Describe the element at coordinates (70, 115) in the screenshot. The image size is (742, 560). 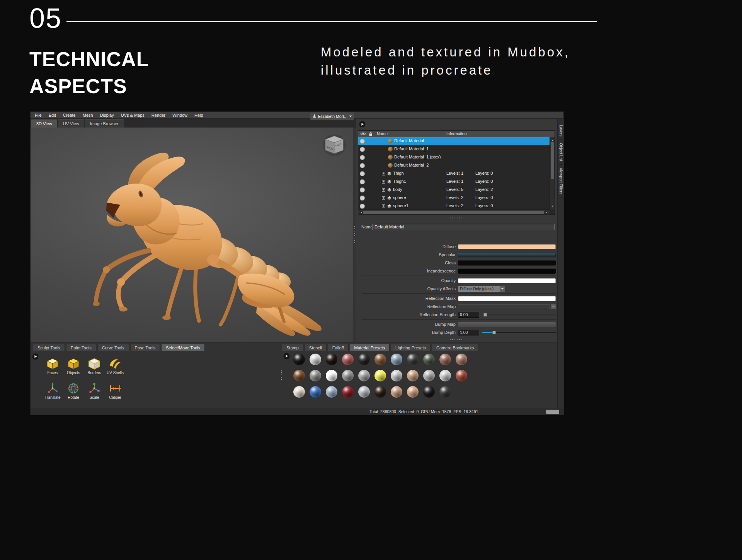
I see `menu-create: Create` at that location.